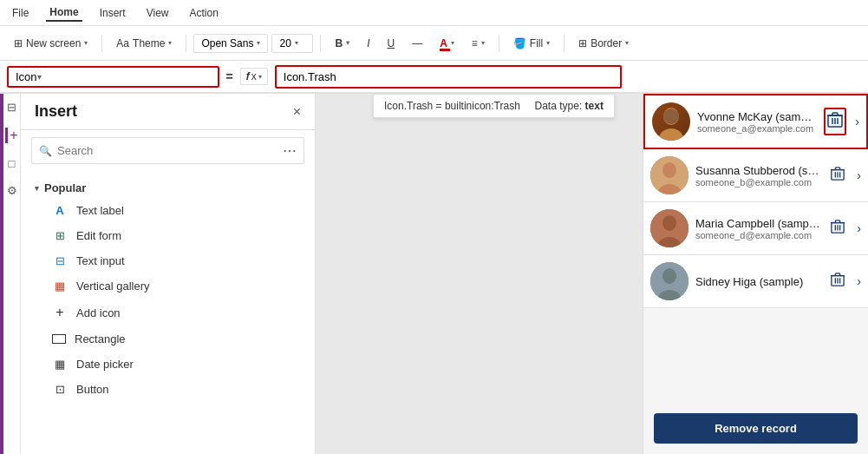 This screenshot has width=868, height=454. What do you see at coordinates (21, 13) in the screenshot?
I see `menu-file: File` at bounding box center [21, 13].